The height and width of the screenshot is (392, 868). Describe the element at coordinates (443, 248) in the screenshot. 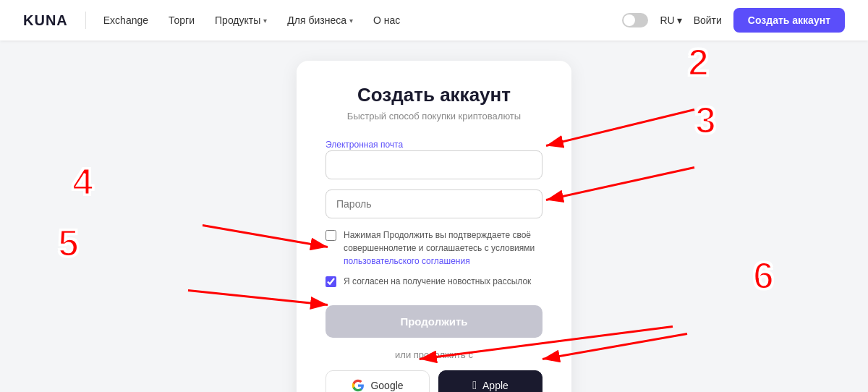

I see `terms-label: Нажимая Продолжить вы подтверждаете своё…` at that location.